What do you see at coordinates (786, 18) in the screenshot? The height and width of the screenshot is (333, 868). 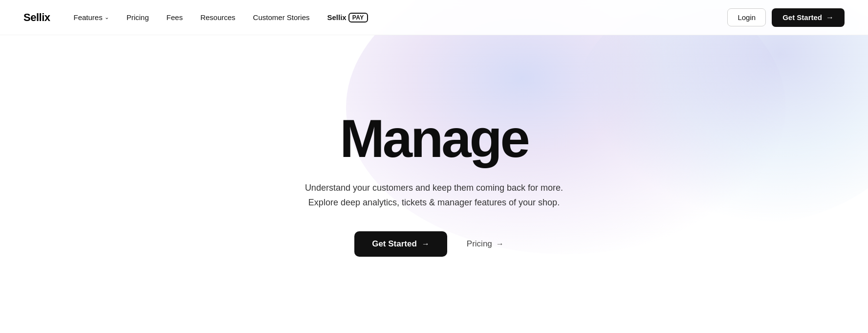 I see `navbar-actions: Login Get Started →` at bounding box center [786, 18].